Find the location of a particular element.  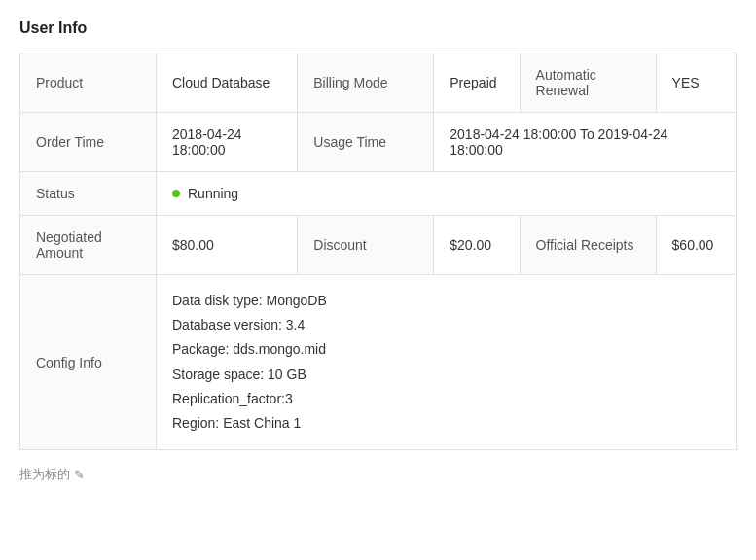

official-receipts-label: Official Receipts is located at coordinates (588, 245).